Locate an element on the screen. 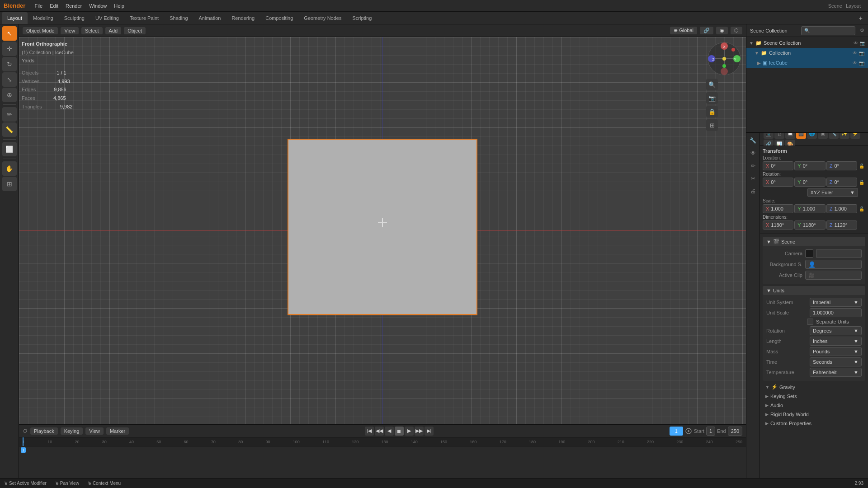 The image size is (868, 488). tool-annotate: ✏ is located at coordinates (9, 114).